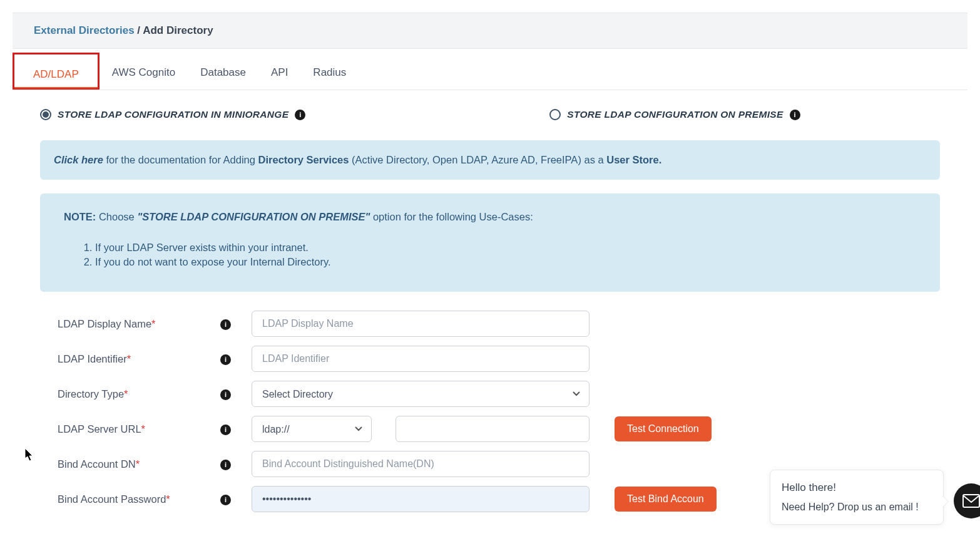 The height and width of the screenshot is (536, 980). I want to click on breadcrumb-link-external-directories: External Directories, so click(84, 30).